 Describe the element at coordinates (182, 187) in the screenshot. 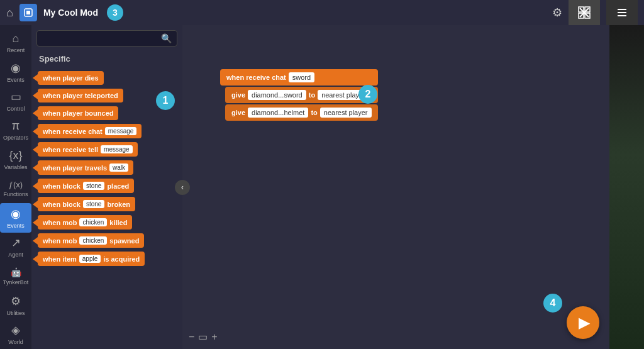

I see `panel-collapse-button: ‹` at that location.